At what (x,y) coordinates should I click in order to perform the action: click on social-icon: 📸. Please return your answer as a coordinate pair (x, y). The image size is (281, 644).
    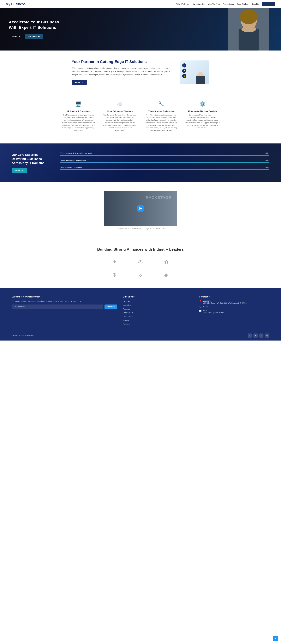
    Looking at the image, I should click on (267, 336).